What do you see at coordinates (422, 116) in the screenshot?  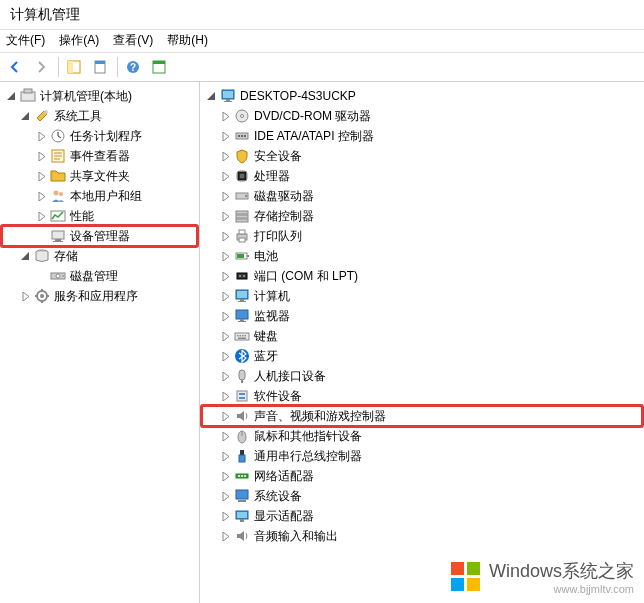 I see `device-category-dvd: DVD/CD-ROM 驱动器` at bounding box center [422, 116].